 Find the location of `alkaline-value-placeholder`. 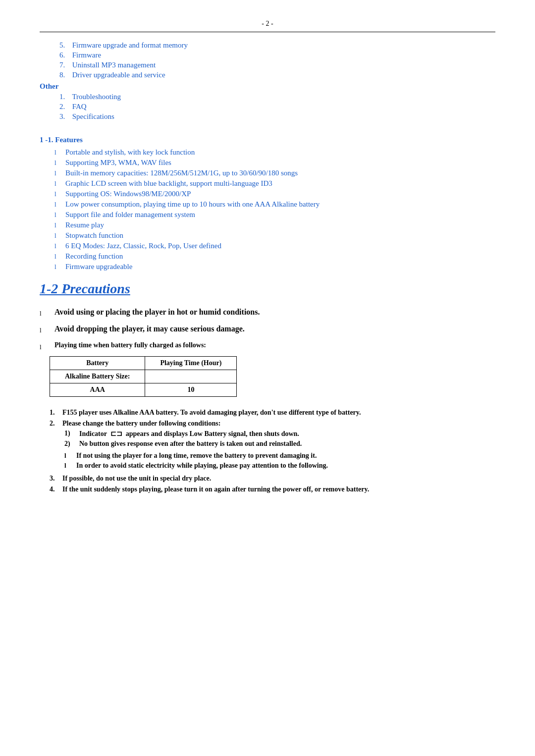

alkaline-value-placeholder is located at coordinates (191, 377).